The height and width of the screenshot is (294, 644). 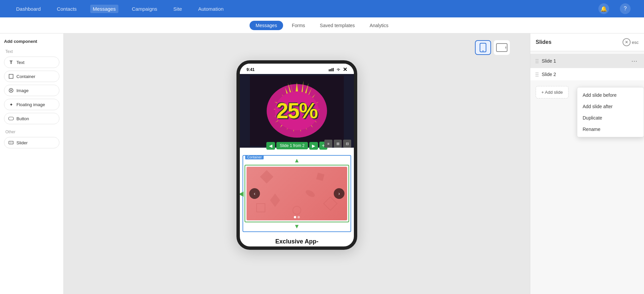 I want to click on other-section-label: Other, so click(x=32, y=132).